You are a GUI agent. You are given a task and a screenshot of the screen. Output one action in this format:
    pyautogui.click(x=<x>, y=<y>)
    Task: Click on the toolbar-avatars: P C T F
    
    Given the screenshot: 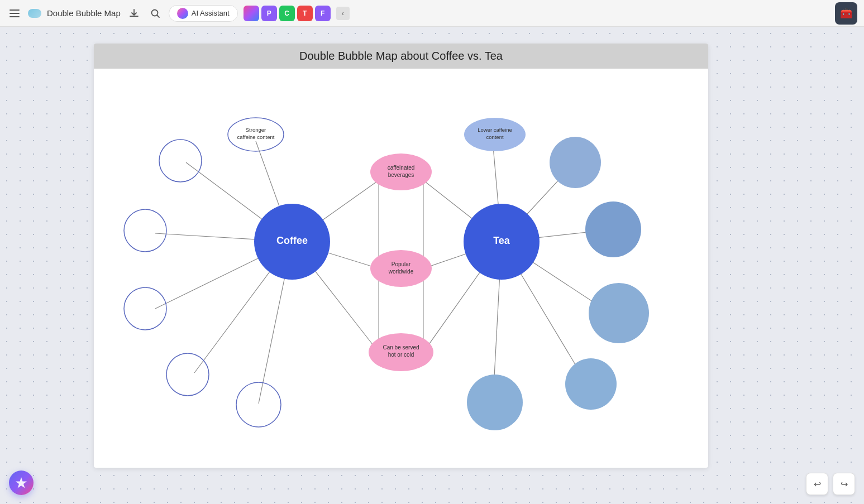 What is the action you would take?
    pyautogui.click(x=287, y=13)
    